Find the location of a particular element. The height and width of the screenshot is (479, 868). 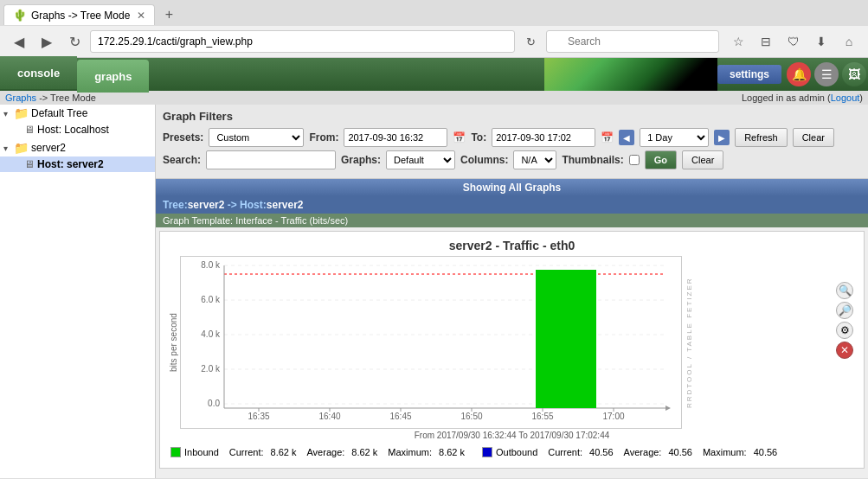

outbound-label: Outbound is located at coordinates (517, 452).